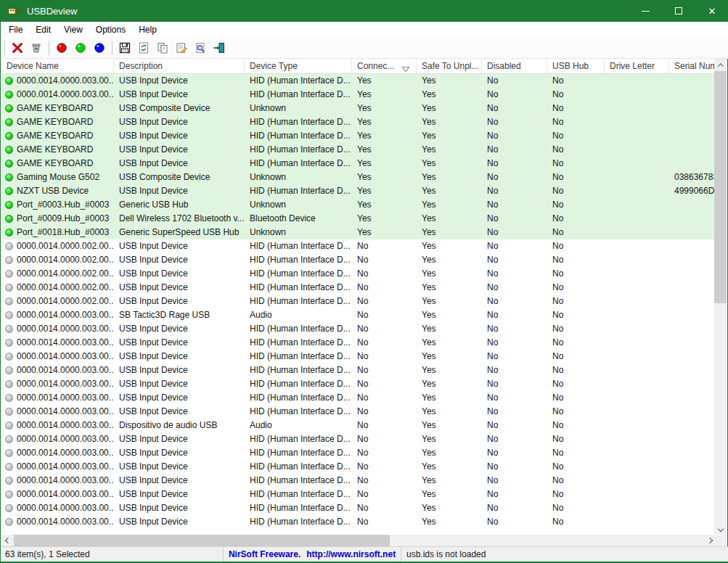 The image size is (728, 563). What do you see at coordinates (359, 177) in the screenshot?
I see `table-row: Gaming Mouse G502USB Composite DeviceUnk…` at bounding box center [359, 177].